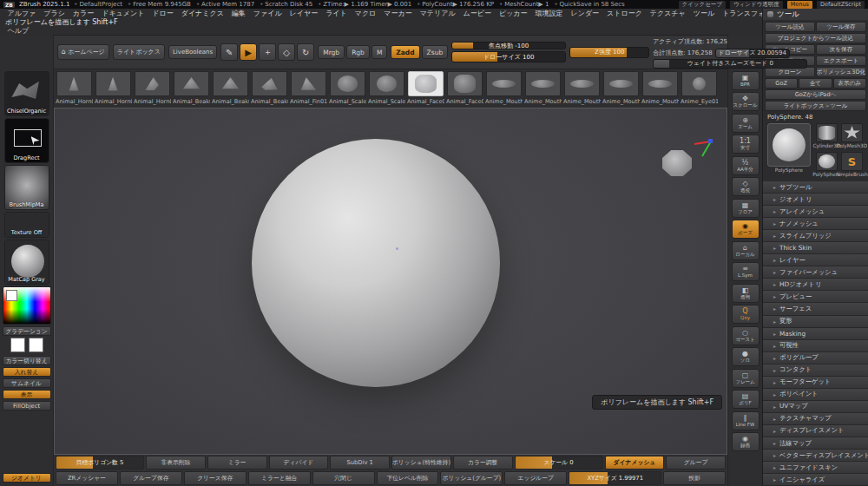 This screenshot has height=486, width=868. What do you see at coordinates (267, 14) in the screenshot?
I see `menu-item: ファイル` at bounding box center [267, 14].